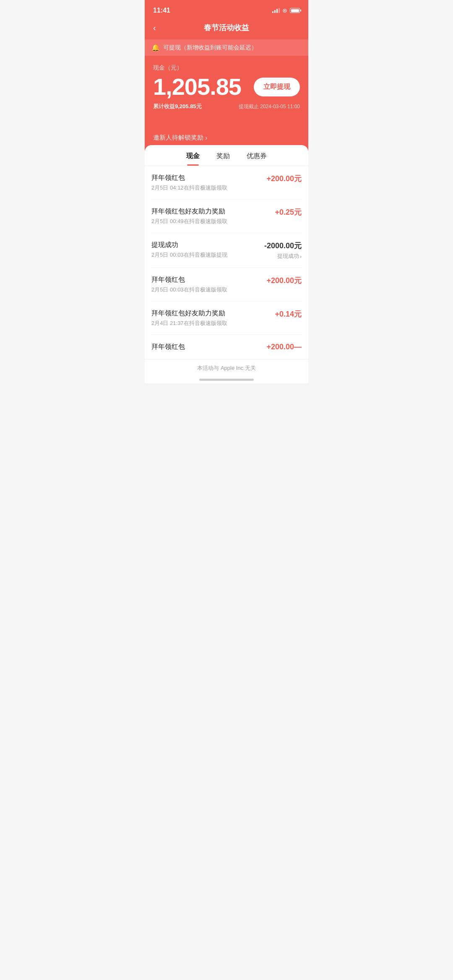 The width and height of the screenshot is (453, 980). I want to click on table-row: 拜年领红包 +200.00—, so click(226, 347).